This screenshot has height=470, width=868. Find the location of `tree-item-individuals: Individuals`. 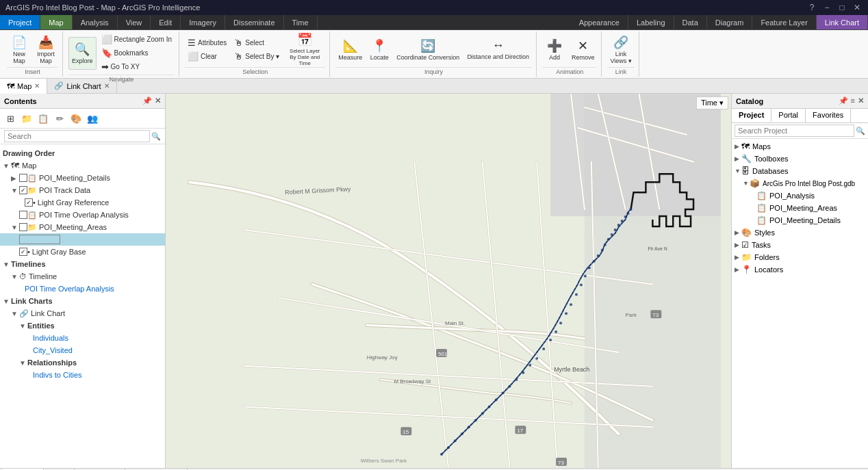

tree-item-individuals: Individuals is located at coordinates (82, 338).